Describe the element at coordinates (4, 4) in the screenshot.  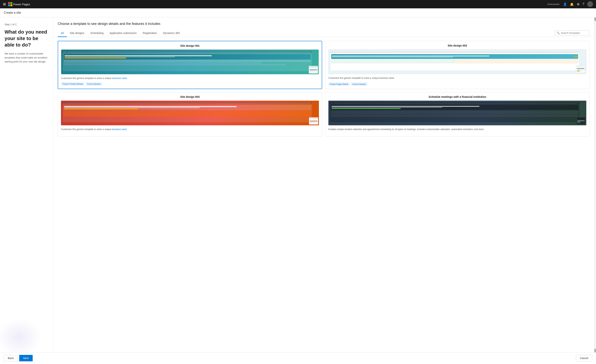
I see `waffle-menu: ⊞` at that location.